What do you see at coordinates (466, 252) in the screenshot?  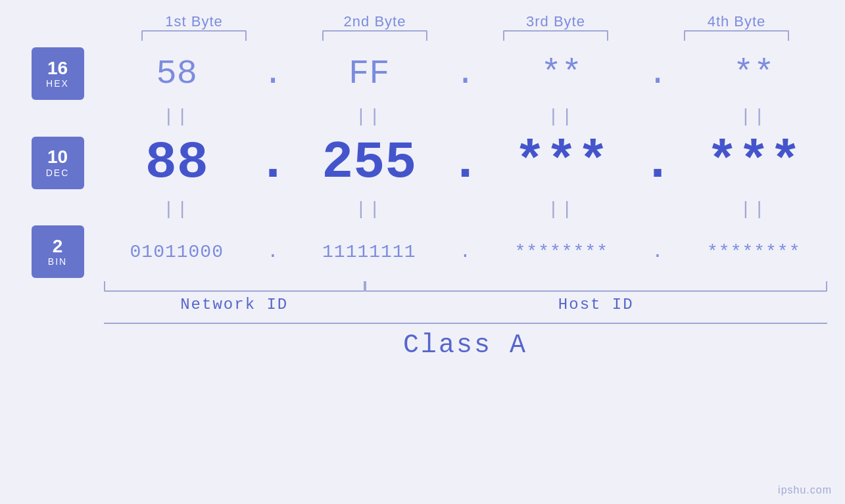 I see `bin-data-row: 01011000 . 11111111 . ******** . *******…` at bounding box center [466, 252].